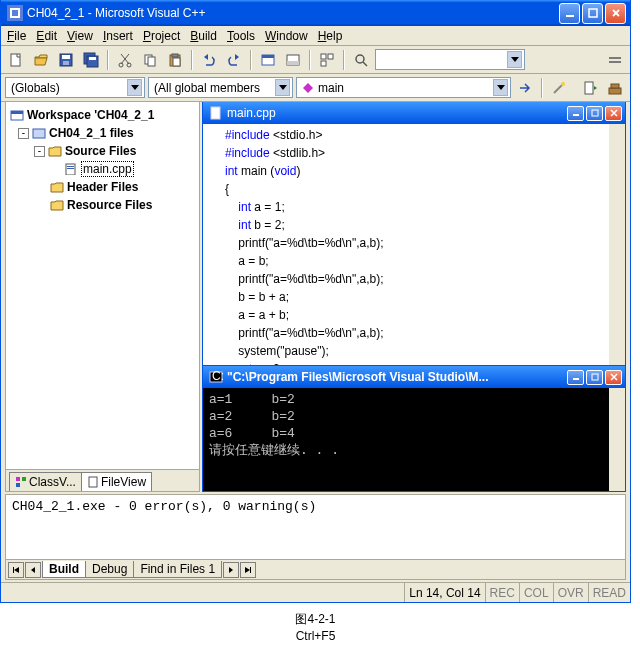 This screenshot has height=653, width=640. What do you see at coordinates (316, 13) in the screenshot?
I see `titlebar: CH04_2_1 - Microsoft Visual C++` at bounding box center [316, 13].